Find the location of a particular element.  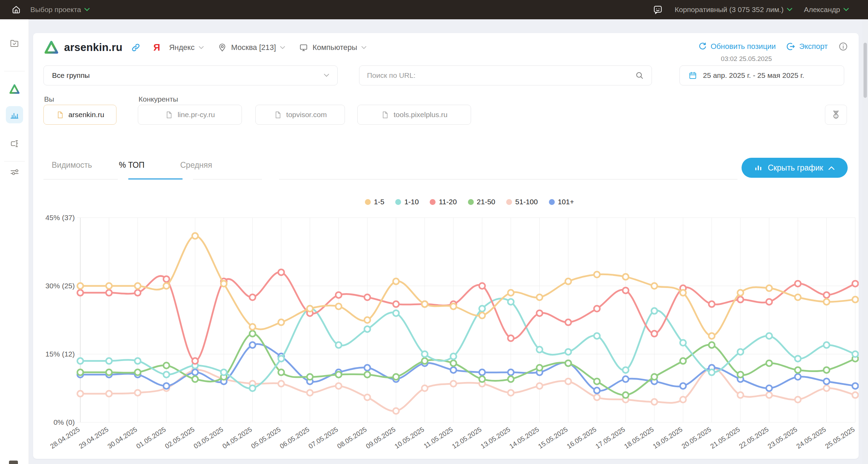

sidebar-item-settings is located at coordinates (14, 172).